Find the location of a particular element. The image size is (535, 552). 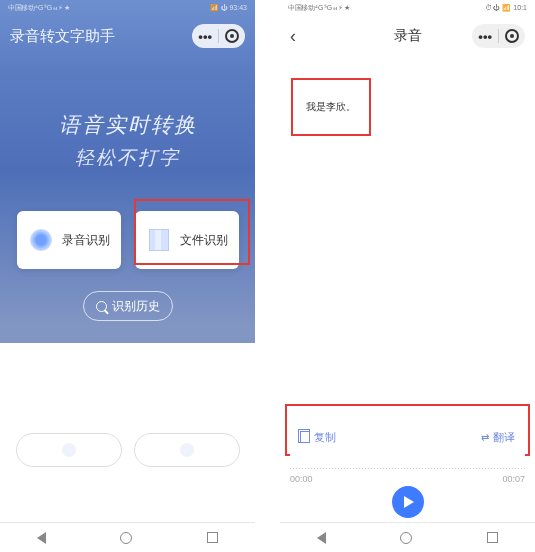

transcription-result-box: 我是李欣。 is located at coordinates (331, 107).